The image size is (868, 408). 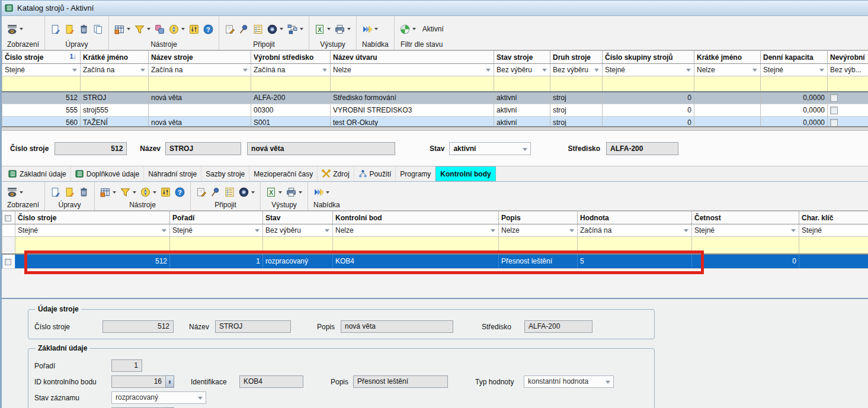 I want to click on status-filter-icon, so click(x=405, y=30).